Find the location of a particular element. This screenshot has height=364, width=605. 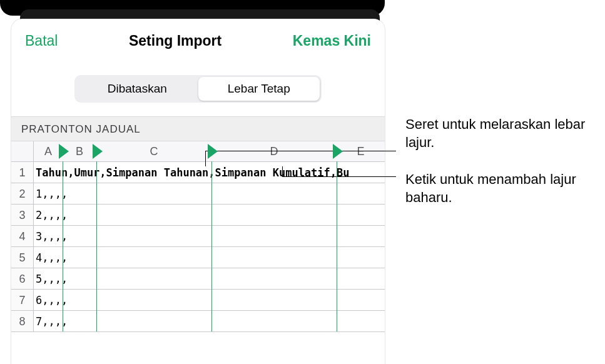

row-text: Tahun,Umur,Simpanan Tahunan,Simpanan Kum… is located at coordinates (209, 173).